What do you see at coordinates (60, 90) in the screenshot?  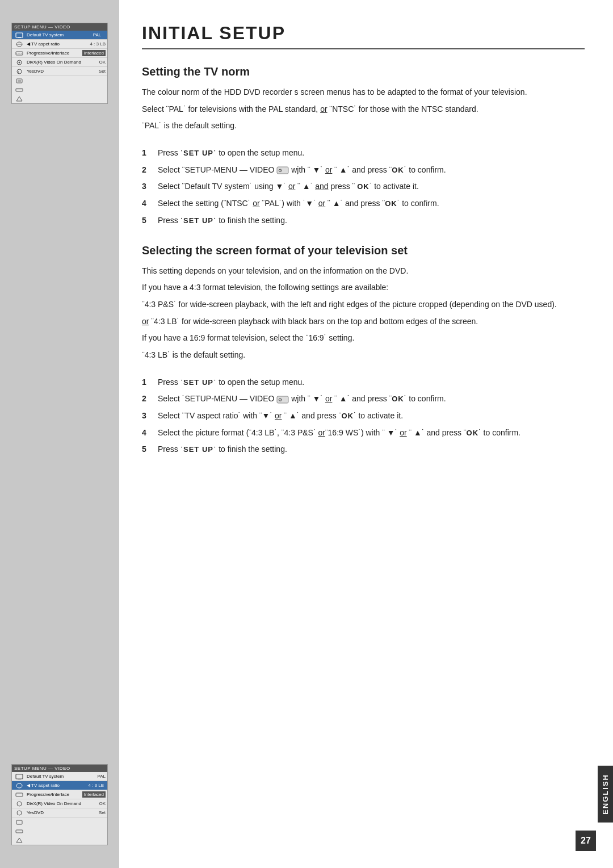 I see `menu-row-extra2` at bounding box center [60, 90].